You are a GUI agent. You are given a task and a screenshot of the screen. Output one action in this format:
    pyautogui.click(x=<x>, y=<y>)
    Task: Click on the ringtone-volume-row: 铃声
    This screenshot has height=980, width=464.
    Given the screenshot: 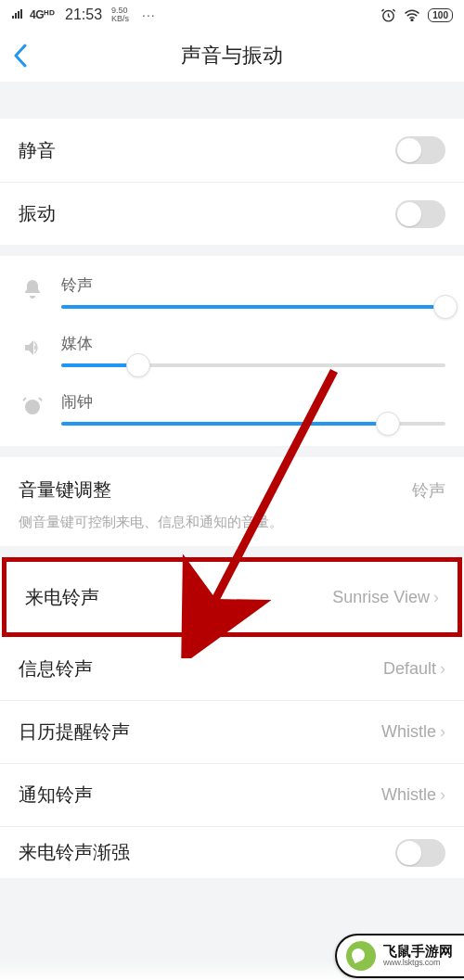 What is the action you would take?
    pyautogui.click(x=232, y=293)
    